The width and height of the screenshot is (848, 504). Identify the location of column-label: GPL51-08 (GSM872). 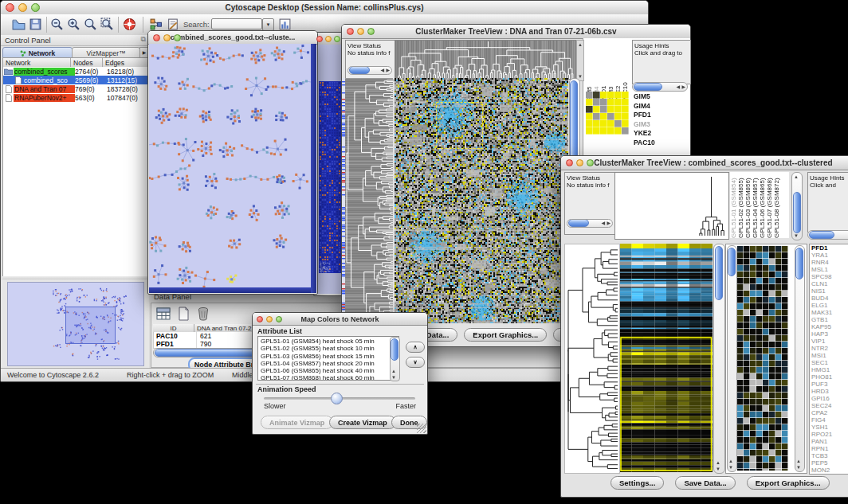
(776, 205).